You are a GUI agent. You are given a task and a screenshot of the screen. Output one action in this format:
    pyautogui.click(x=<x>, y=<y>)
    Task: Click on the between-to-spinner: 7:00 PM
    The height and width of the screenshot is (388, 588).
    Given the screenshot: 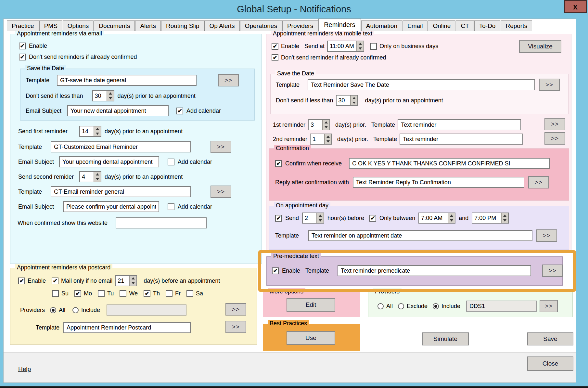 What is the action you would take?
    pyautogui.click(x=490, y=218)
    